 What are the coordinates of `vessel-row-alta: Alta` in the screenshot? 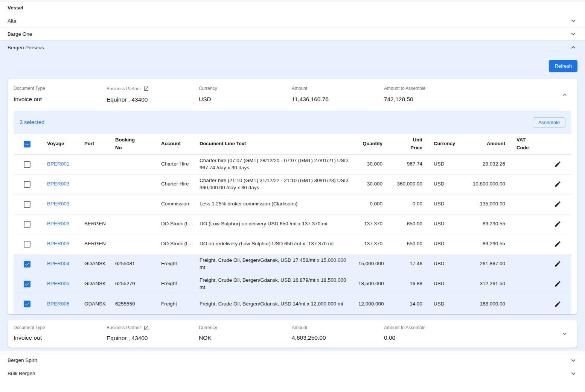 It's located at (292, 21).